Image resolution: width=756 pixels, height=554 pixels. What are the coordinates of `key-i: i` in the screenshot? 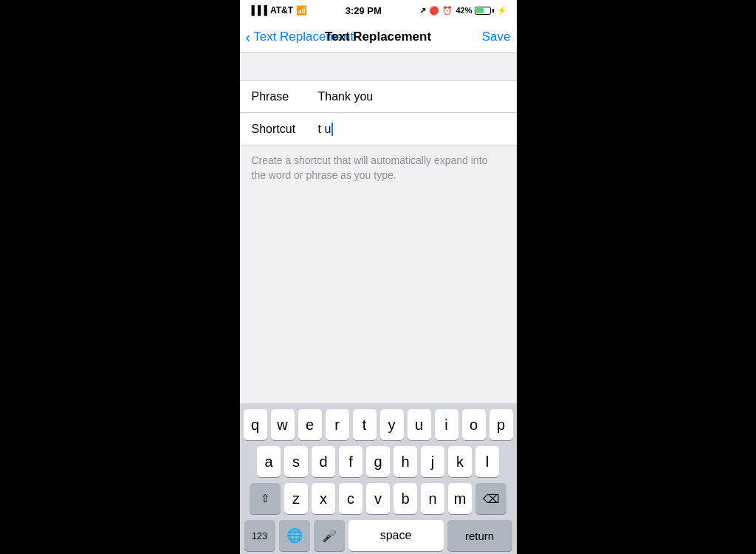 It's located at (447, 425).